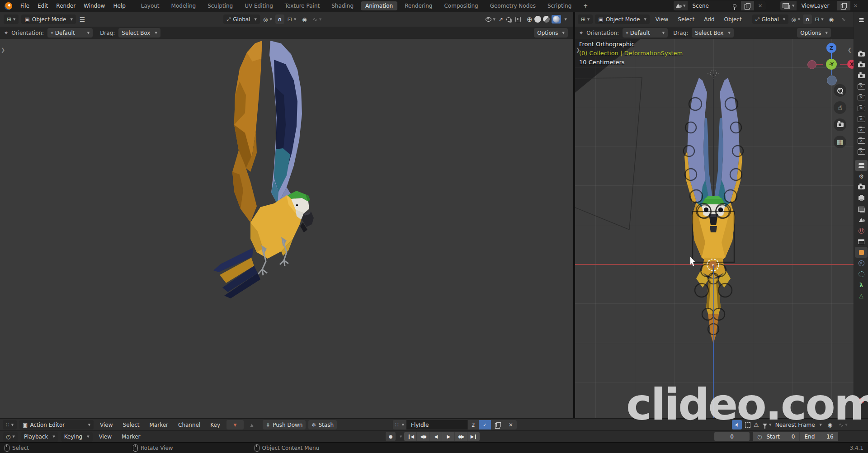 The height and width of the screenshot is (453, 868). I want to click on menu-object: Object, so click(733, 19).